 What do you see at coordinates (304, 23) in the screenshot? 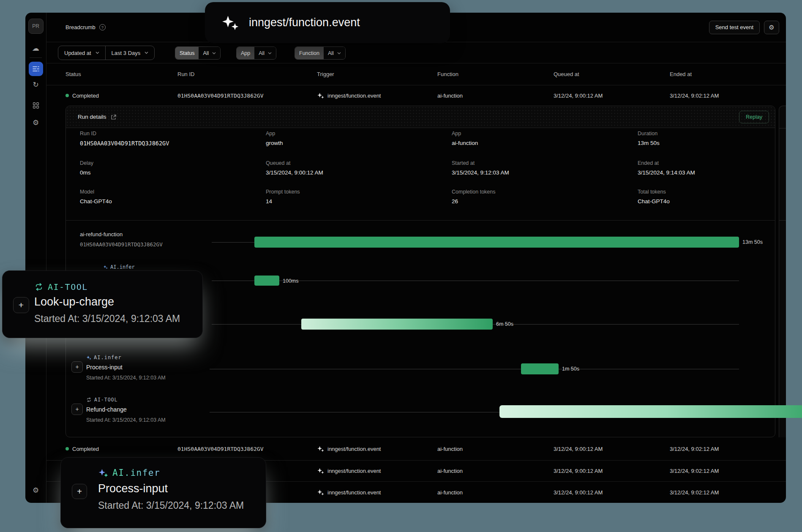
I see `event-name: inngest/function.event` at bounding box center [304, 23].